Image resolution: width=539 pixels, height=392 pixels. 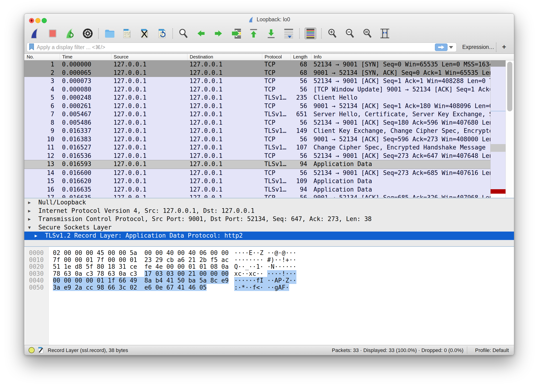 What do you see at coordinates (257, 156) in the screenshot?
I see `packet-row: 120.016536127.0.0.1127.0.0.1TCP5652134 →…` at bounding box center [257, 156].